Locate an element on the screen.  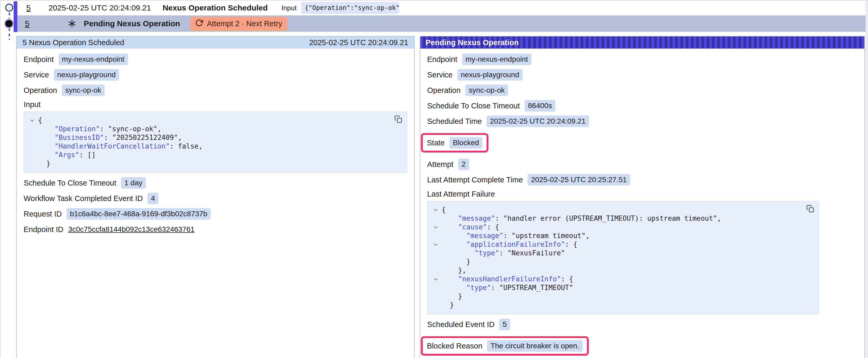
field-scheduled-time: Scheduled Time 2025-02-25 UTC 20:24:09.2… is located at coordinates (642, 121).